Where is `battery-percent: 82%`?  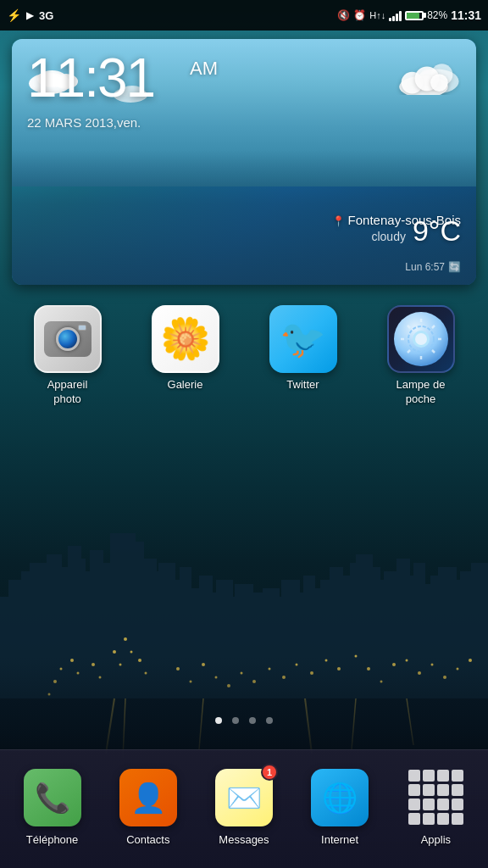 battery-percent: 82% is located at coordinates (437, 15).